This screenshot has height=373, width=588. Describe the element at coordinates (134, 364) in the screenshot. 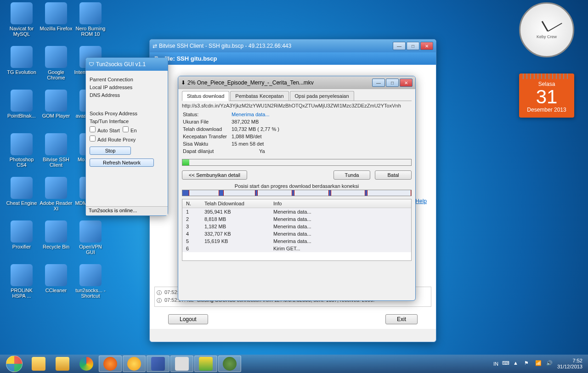

I see `taskbar-gom` at that location.